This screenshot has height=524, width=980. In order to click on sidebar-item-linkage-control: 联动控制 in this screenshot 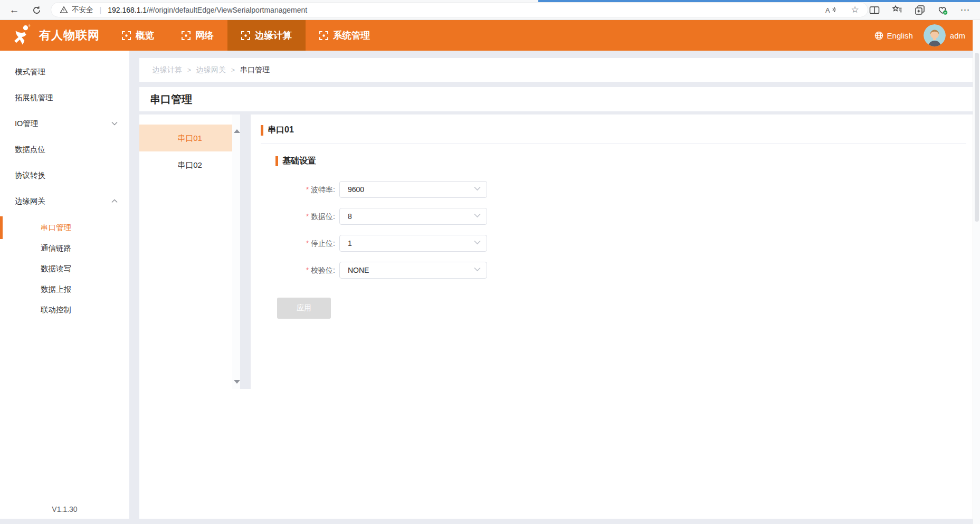, I will do `click(64, 310)`.